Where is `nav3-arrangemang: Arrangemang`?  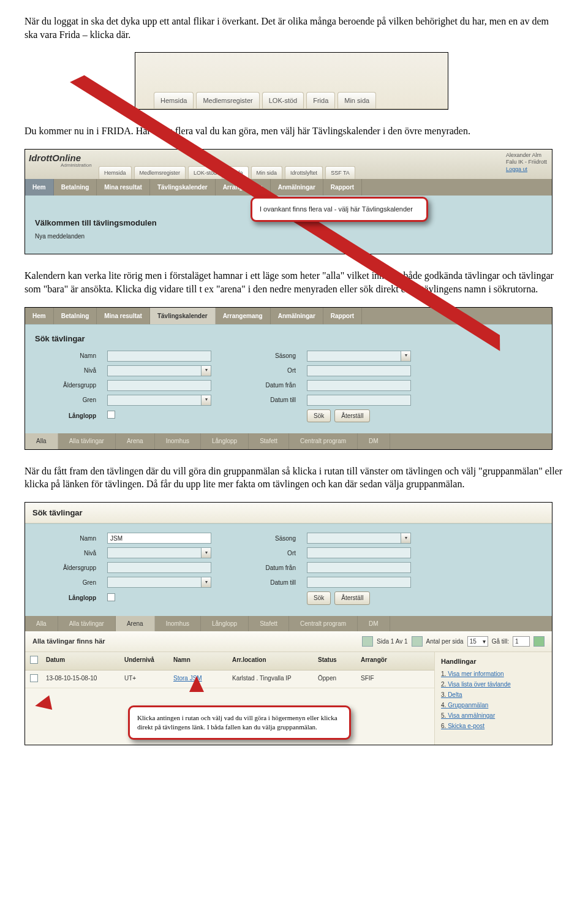
nav3-arrangemang: Arrangemang is located at coordinates (243, 316).